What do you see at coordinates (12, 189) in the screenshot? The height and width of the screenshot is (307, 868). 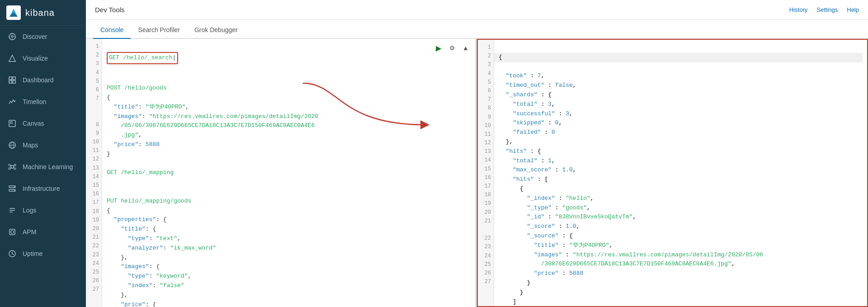 I see `infrastructure-icon` at bounding box center [12, 189].